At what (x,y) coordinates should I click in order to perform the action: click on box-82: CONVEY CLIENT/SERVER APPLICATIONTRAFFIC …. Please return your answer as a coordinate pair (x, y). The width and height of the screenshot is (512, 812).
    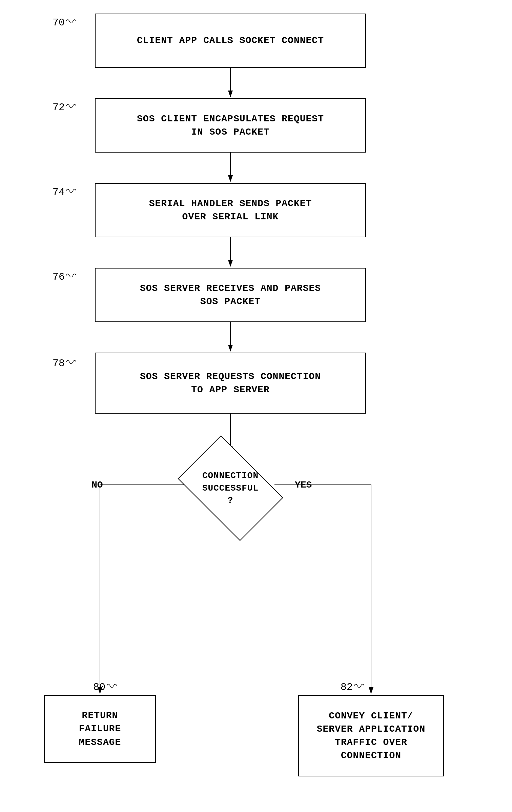
    Looking at the image, I should click on (371, 736).